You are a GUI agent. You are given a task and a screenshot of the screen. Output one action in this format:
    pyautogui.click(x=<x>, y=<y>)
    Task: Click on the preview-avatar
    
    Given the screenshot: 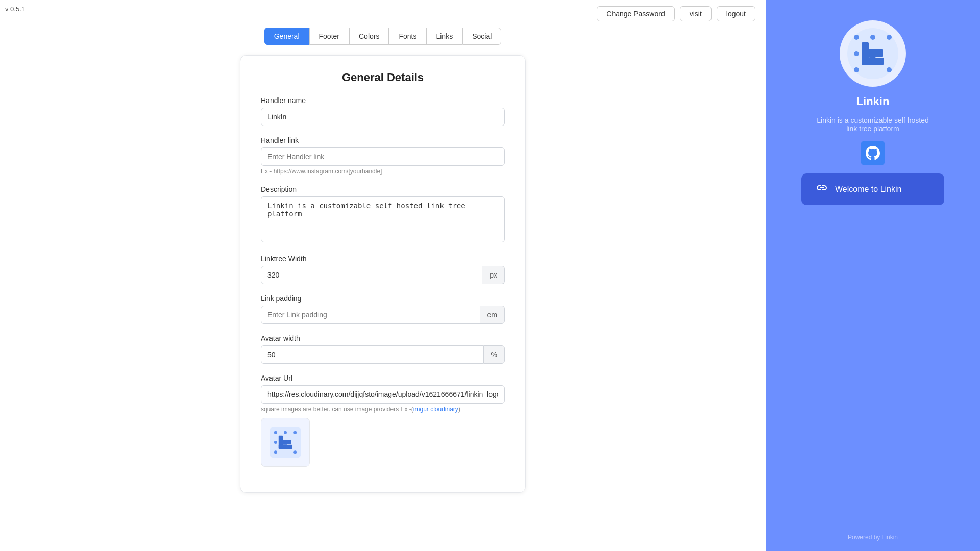 What is the action you would take?
    pyautogui.click(x=873, y=54)
    